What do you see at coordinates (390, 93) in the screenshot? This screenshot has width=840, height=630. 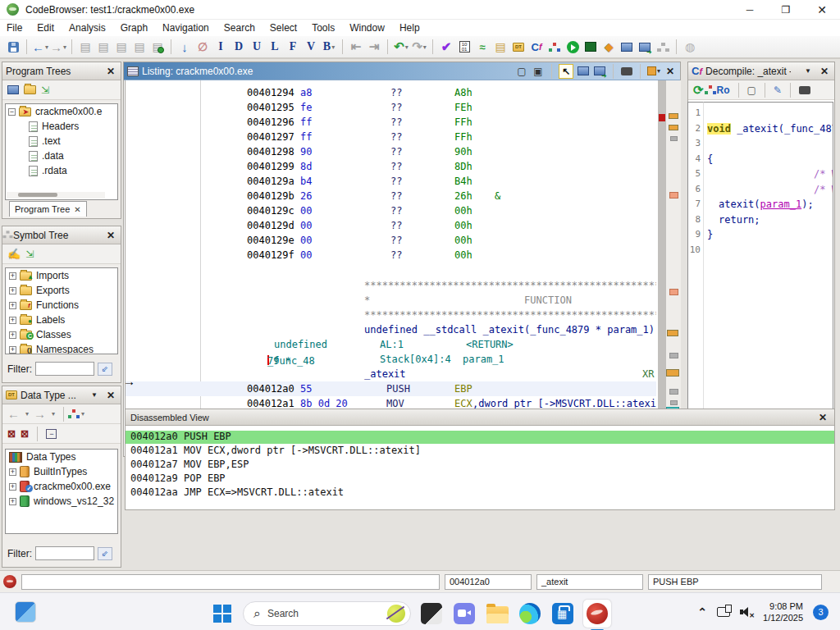 I see `listing-row: 00401294a8??A8h` at bounding box center [390, 93].